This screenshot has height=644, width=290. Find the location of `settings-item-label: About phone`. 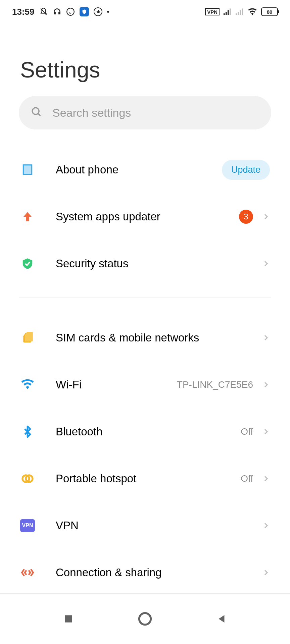

settings-item-label: About phone is located at coordinates (139, 170).